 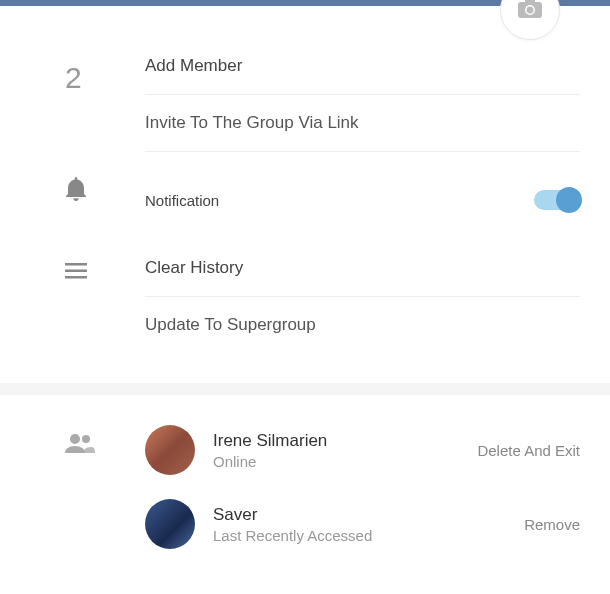 What do you see at coordinates (76, 271) in the screenshot?
I see `menu-icon` at bounding box center [76, 271].